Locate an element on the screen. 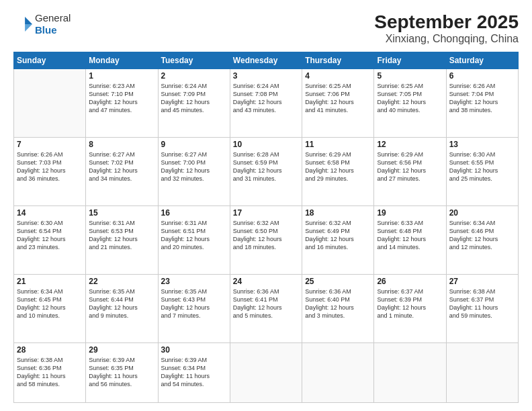 The height and width of the screenshot is (411, 532). calendar-cell: 29Sunrise: 6:39 AM Sunset: 6:35 PM Dayli… is located at coordinates (122, 372).